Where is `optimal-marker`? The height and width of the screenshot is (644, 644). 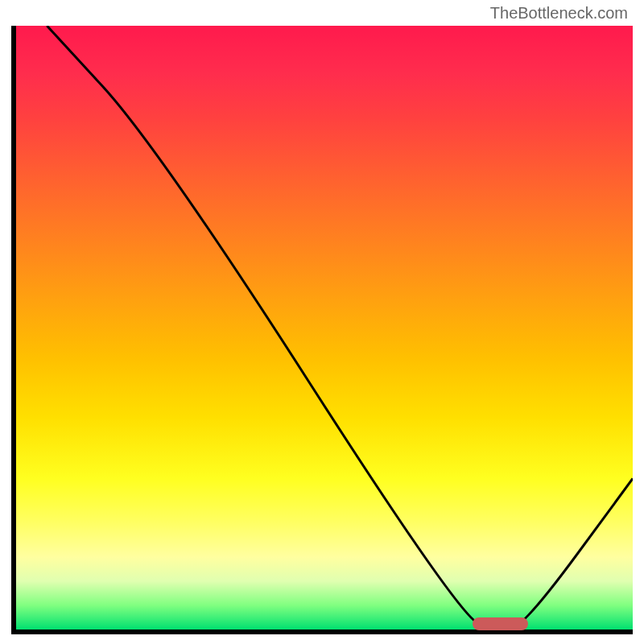 optimal-marker is located at coordinates (501, 624).